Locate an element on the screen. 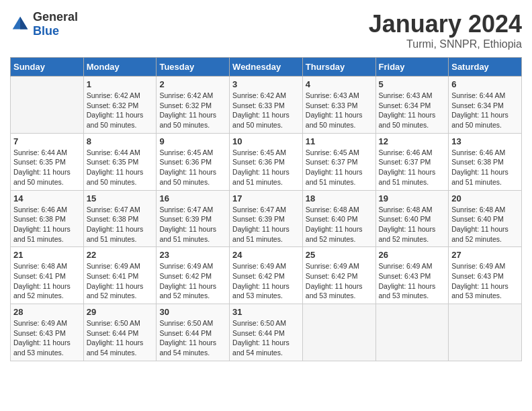 This screenshot has height=411, width=532. day-info: Sunrise: 6:43 AM Sunset: 6:33 PM Dayligh… is located at coordinates (339, 110).